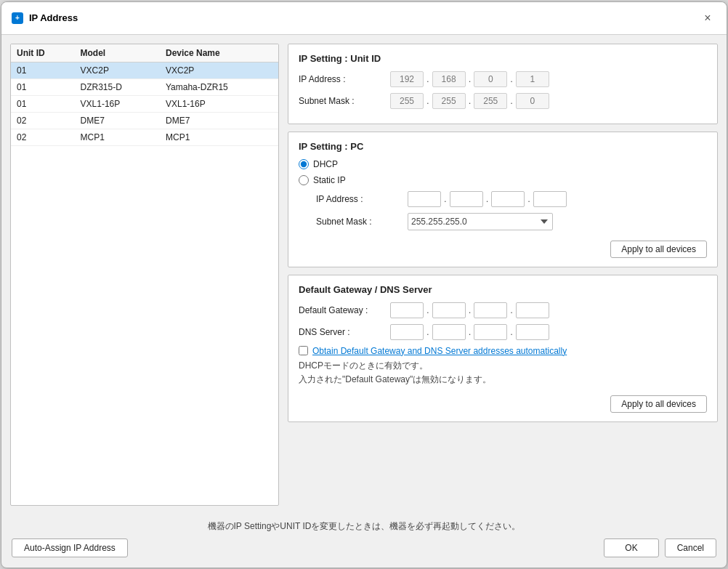  What do you see at coordinates (407, 310) in the screenshot?
I see `gw-oct1` at bounding box center [407, 310].